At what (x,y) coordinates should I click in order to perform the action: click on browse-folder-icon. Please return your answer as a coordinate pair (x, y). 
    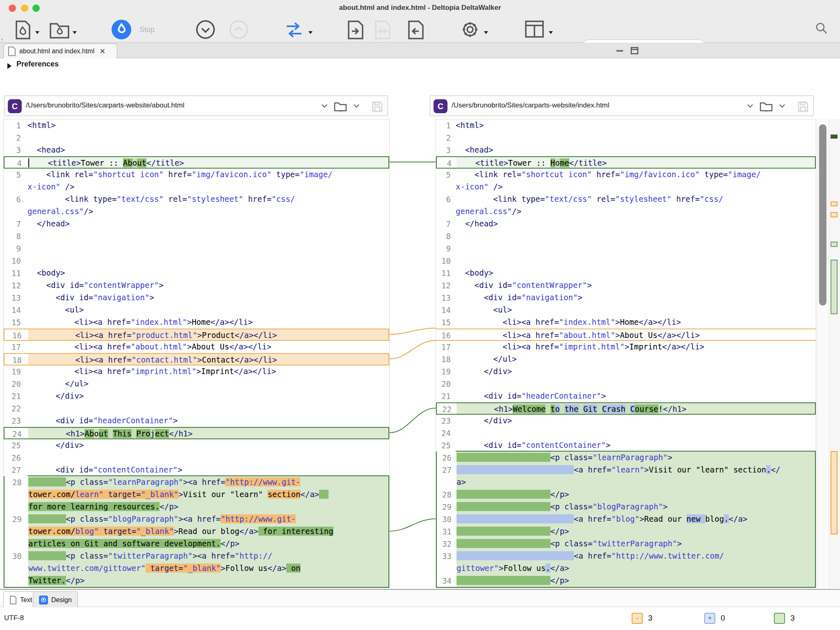
    Looking at the image, I should click on (340, 107).